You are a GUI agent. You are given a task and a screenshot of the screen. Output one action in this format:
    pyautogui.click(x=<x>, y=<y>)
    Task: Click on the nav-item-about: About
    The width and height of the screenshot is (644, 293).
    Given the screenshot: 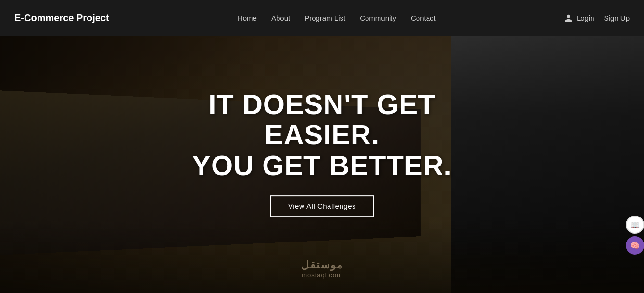 What is the action you would take?
    pyautogui.click(x=281, y=18)
    